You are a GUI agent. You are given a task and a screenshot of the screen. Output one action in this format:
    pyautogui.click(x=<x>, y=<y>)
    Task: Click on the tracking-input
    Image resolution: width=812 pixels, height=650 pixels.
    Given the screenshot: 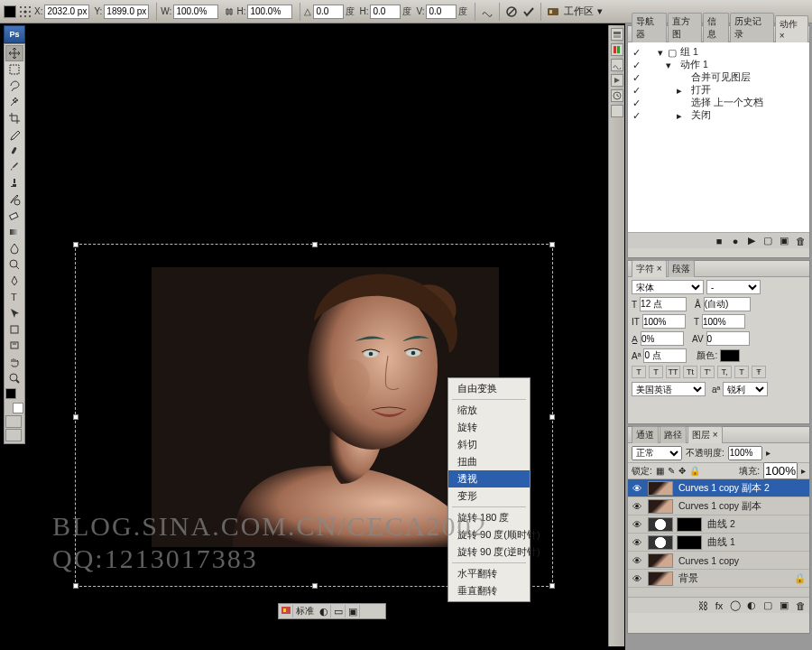 What is the action you would take?
    pyautogui.click(x=728, y=339)
    